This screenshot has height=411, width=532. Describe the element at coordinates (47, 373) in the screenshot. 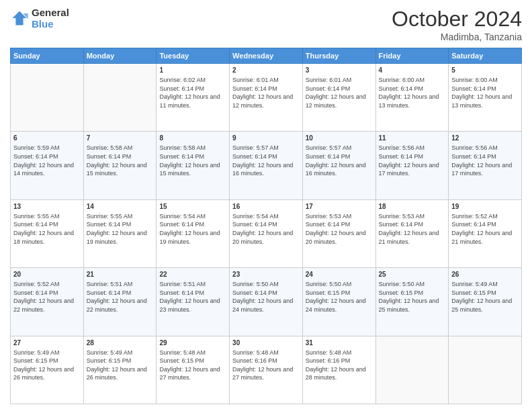

I see `day-info: Daylight: 12 hours and 26 minutes.` at that location.